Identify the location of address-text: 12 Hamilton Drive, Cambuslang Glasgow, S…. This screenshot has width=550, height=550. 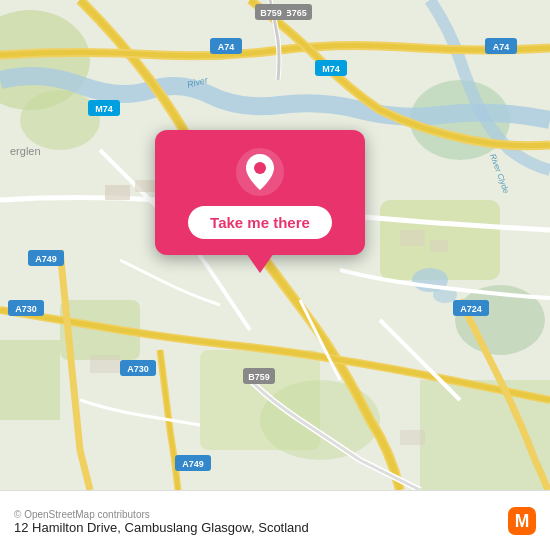
(162, 528).